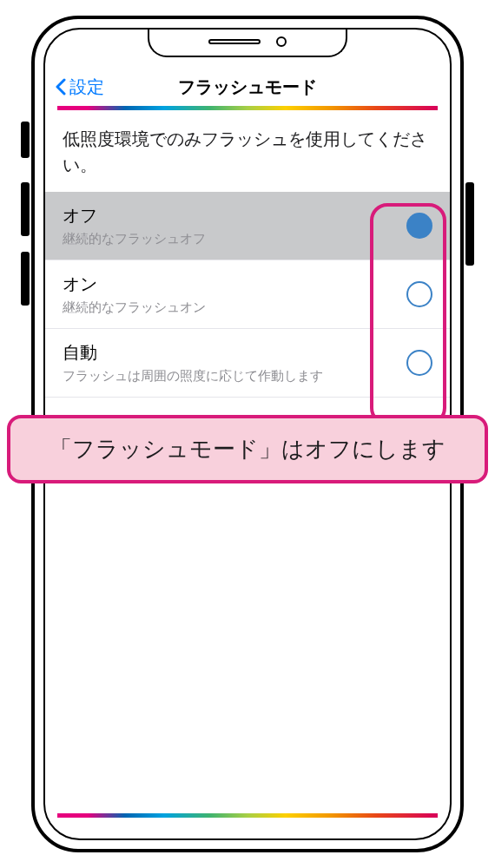  Describe the element at coordinates (234, 215) in the screenshot. I see `option-title: オフ` at that location.